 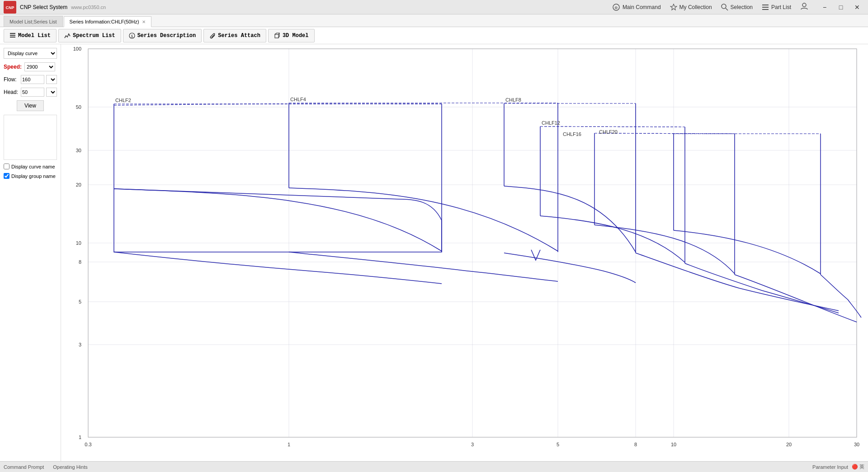 What do you see at coordinates (52, 92) in the screenshot?
I see `head-unit-select: ▼` at bounding box center [52, 92].